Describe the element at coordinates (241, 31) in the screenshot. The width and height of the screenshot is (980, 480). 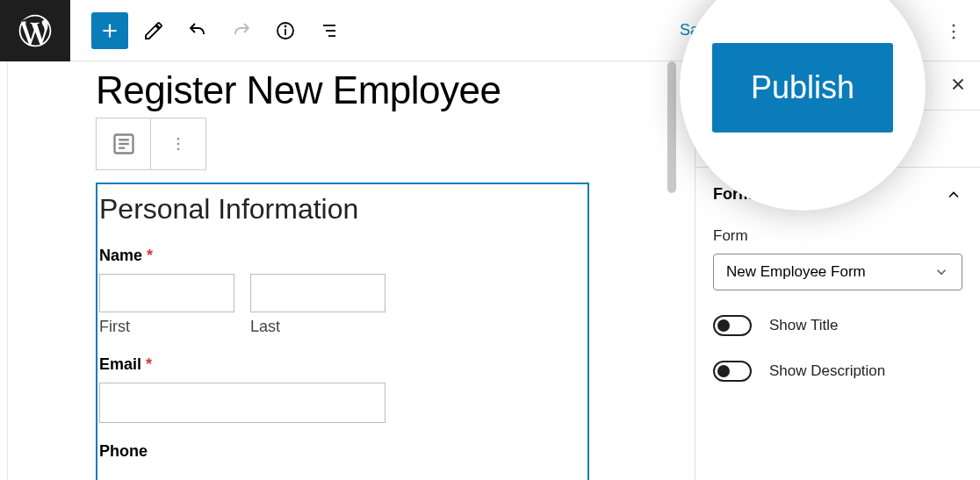
I see `redo-button` at that location.